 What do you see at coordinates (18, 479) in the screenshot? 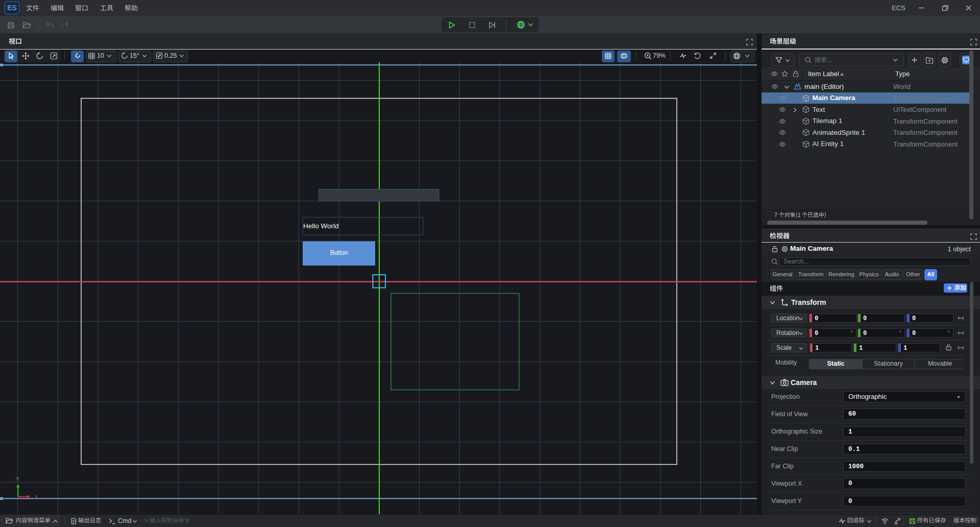
I see `svg-text: Y` at bounding box center [18, 479].